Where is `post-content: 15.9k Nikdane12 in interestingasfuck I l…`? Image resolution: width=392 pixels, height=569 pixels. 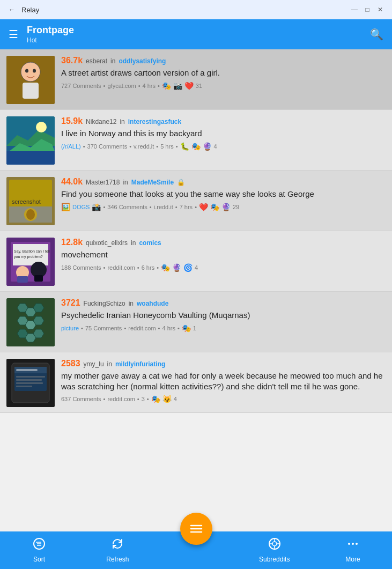
post-content: 15.9k Nikdane12 in interestingasfuck I l… is located at coordinates (223, 141).